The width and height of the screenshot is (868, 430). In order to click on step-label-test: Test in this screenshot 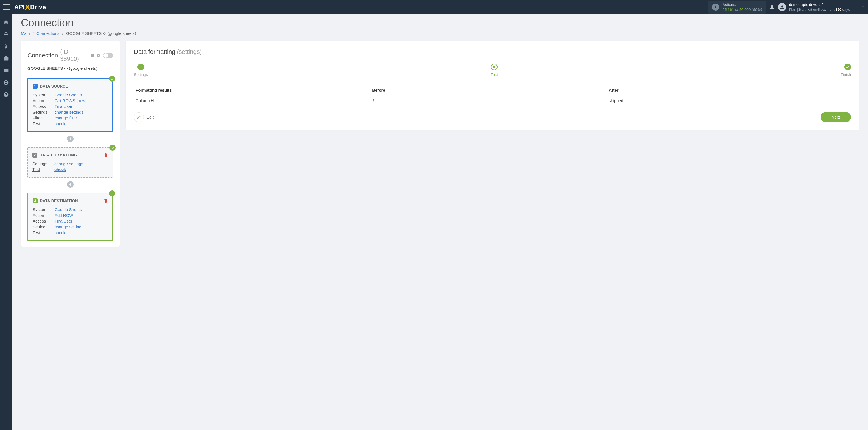, I will do `click(494, 75)`.